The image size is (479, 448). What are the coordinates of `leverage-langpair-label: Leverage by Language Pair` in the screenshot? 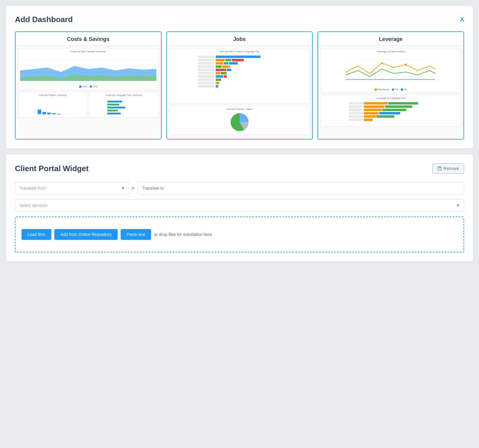 It's located at (391, 98).